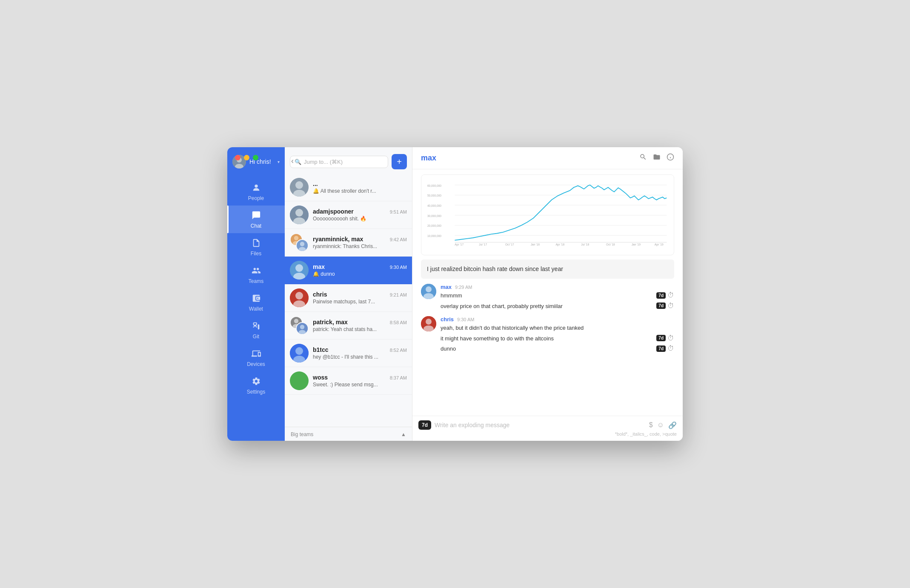  I want to click on sidebar-item-teams: Teams, so click(256, 275).